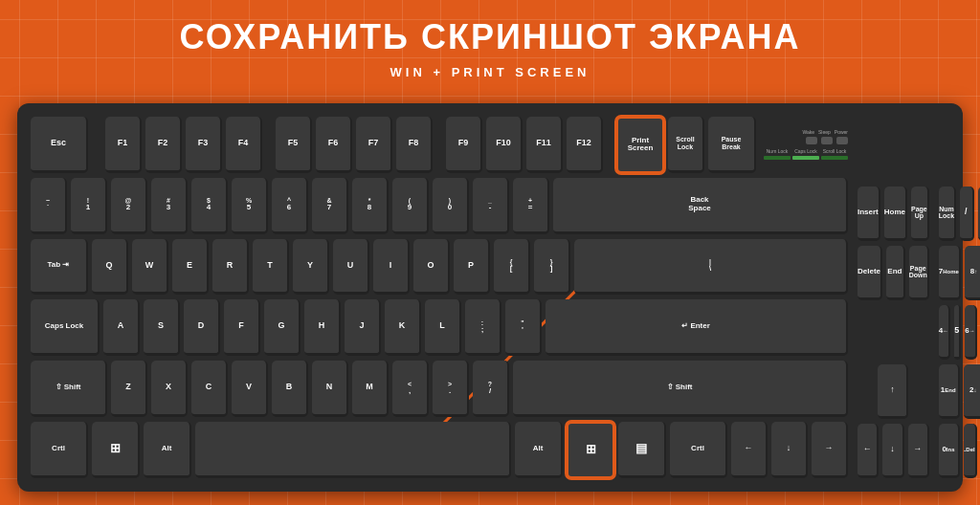 This screenshot has width=980, height=505. Describe the element at coordinates (945, 333) in the screenshot. I see `key-num-4: 4←` at that location.